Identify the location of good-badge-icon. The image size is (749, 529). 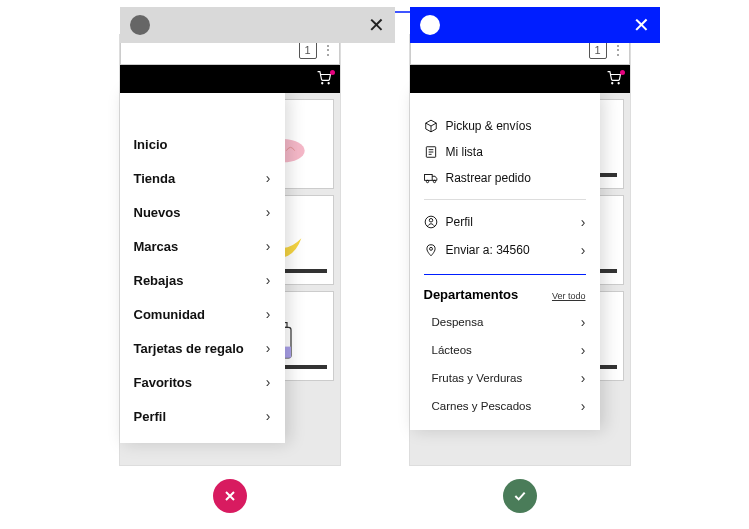
(520, 496).